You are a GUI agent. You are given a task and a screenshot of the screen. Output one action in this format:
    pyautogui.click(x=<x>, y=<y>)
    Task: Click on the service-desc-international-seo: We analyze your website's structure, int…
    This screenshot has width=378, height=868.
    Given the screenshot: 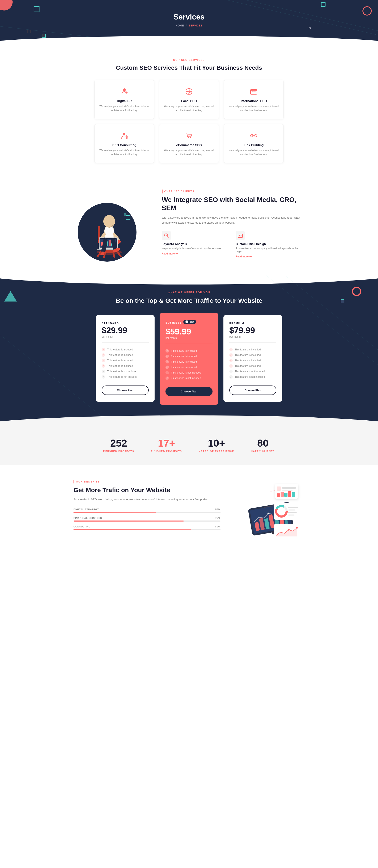 What is the action you would take?
    pyautogui.click(x=254, y=108)
    